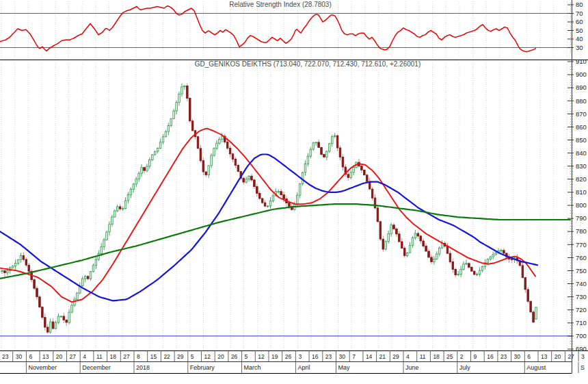 This screenshot has height=384, width=588. What do you see at coordinates (580, 30) in the screenshot?
I see `rsi-axis-label: 50` at bounding box center [580, 30].